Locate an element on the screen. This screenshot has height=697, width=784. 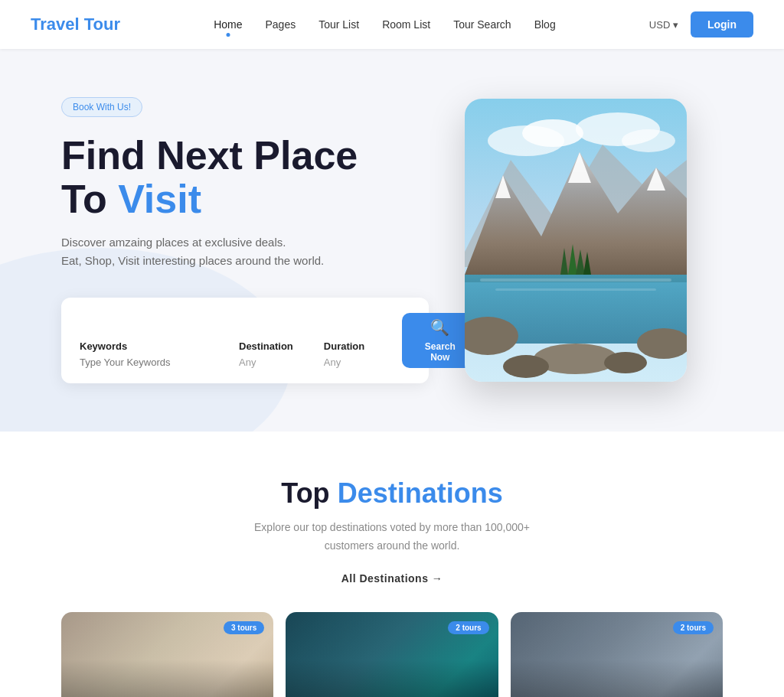
search-box: Keywords Destination Any Europe Asia Afr… is located at coordinates (245, 340).